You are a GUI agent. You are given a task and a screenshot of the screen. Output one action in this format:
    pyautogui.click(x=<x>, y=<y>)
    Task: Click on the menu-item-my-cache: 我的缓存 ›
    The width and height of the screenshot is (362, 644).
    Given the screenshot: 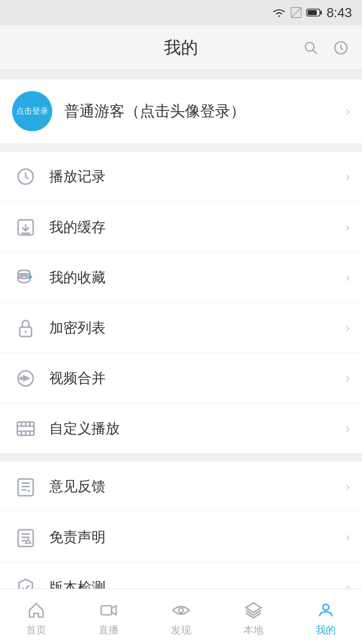 What is the action you would take?
    pyautogui.click(x=181, y=227)
    